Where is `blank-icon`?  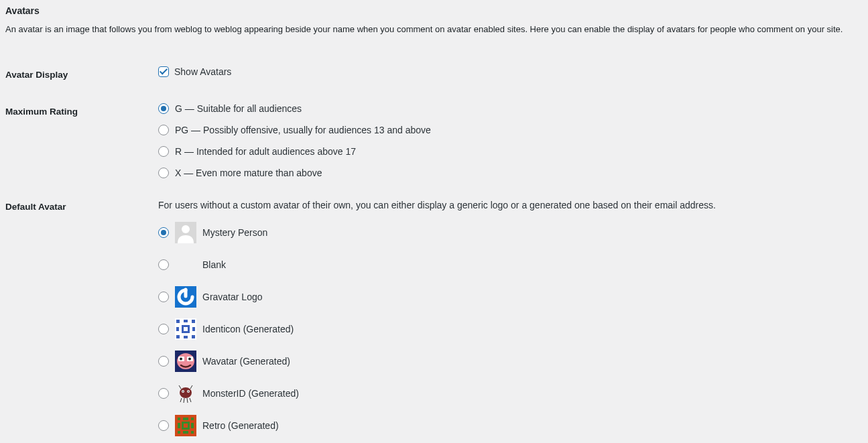 blank-icon is located at coordinates (186, 265).